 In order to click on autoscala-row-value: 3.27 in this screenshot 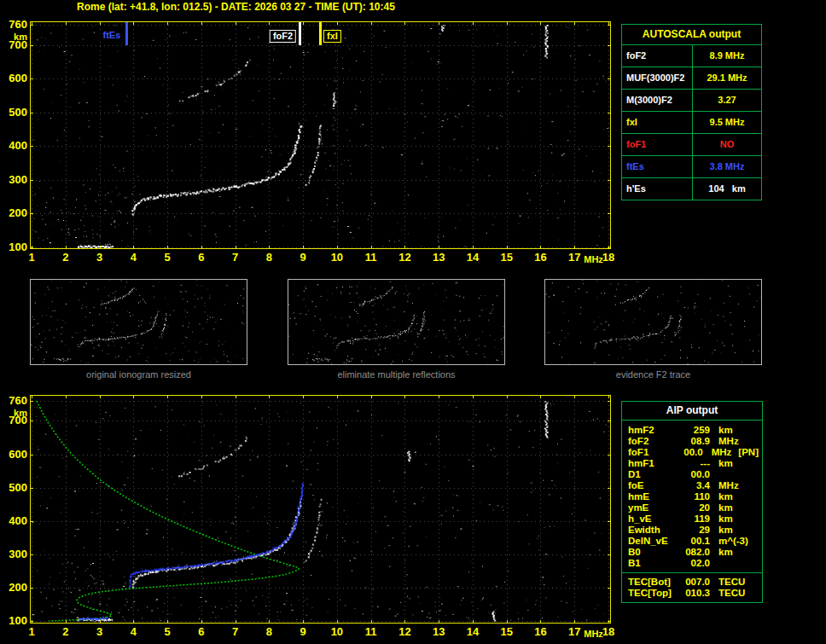, I will do `click(727, 101)`.